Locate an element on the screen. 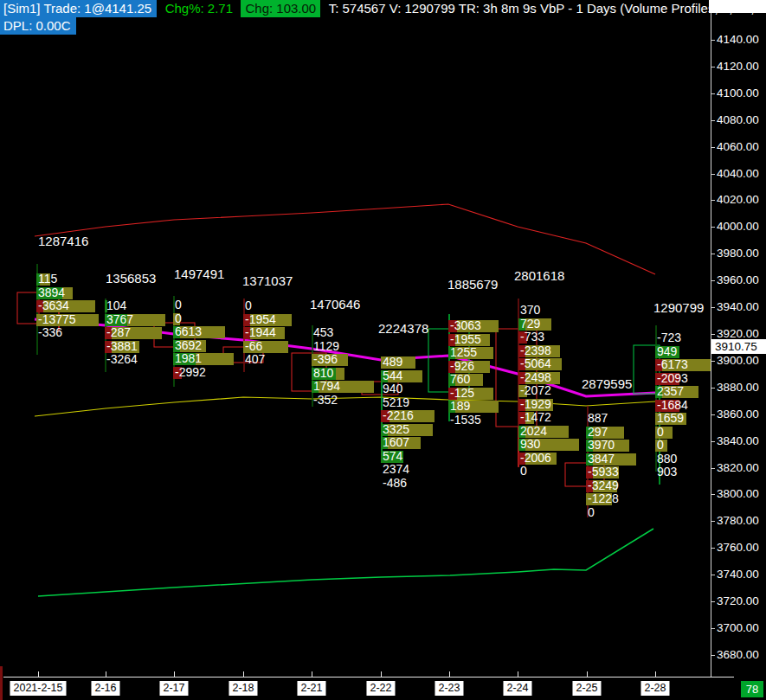  delta-value: -5933 is located at coordinates (603, 472).